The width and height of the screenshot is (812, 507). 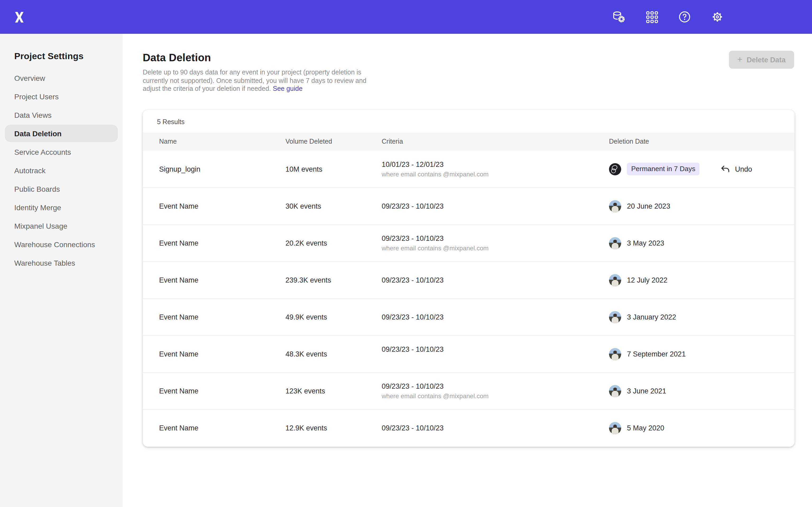 What do you see at coordinates (656, 354) in the screenshot?
I see `deletion-date-text: 7 September 2021` at bounding box center [656, 354].